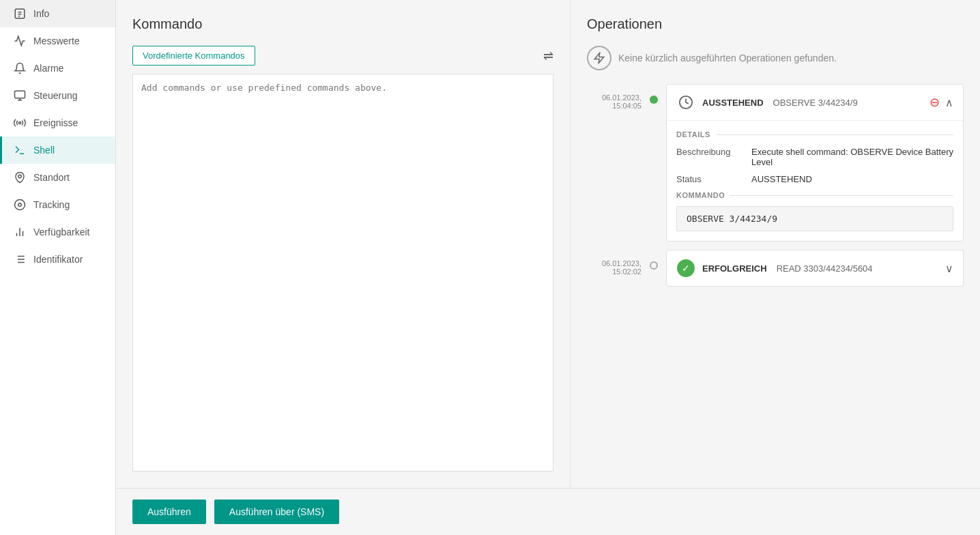 The height and width of the screenshot is (535, 980). Describe the element at coordinates (686, 268) in the screenshot. I see `success-status-icon: ✓` at that location.